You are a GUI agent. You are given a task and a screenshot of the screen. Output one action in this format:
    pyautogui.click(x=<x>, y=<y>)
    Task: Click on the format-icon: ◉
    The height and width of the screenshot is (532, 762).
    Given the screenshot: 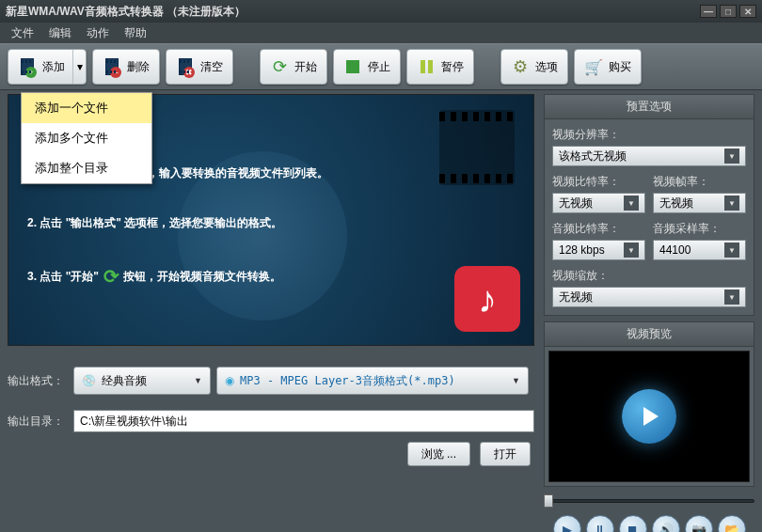 What is the action you would take?
    pyautogui.click(x=230, y=381)
    